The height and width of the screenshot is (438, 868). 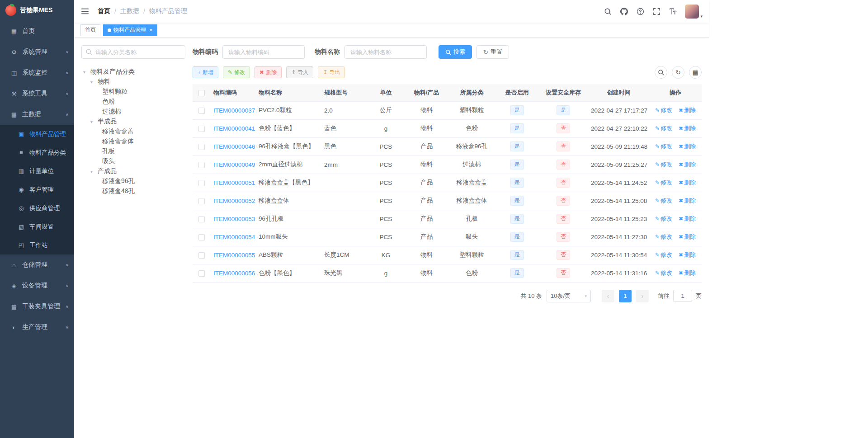 I want to click on sidebar-item: ◉ 客户管理, so click(x=37, y=190).